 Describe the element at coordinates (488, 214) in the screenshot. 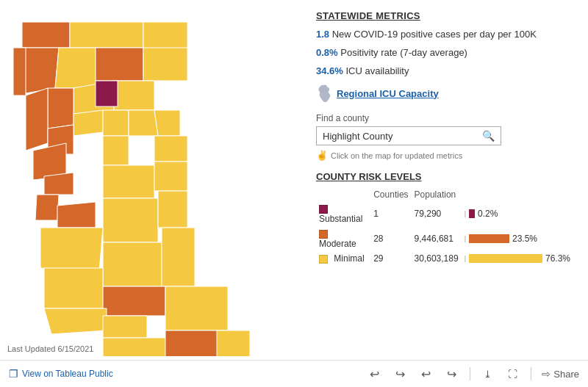

I see `bar-percentage: 0.2%` at that location.